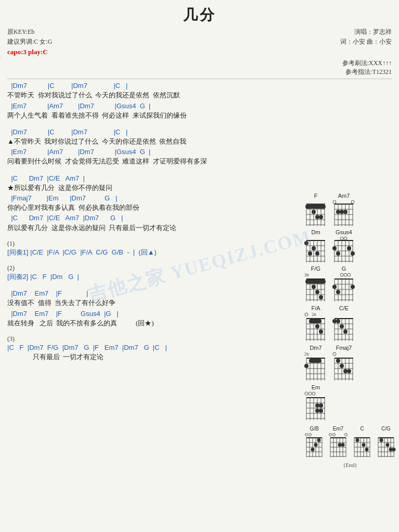  I want to click on diagram-row-5: Dm7 2fr, so click(350, 363).